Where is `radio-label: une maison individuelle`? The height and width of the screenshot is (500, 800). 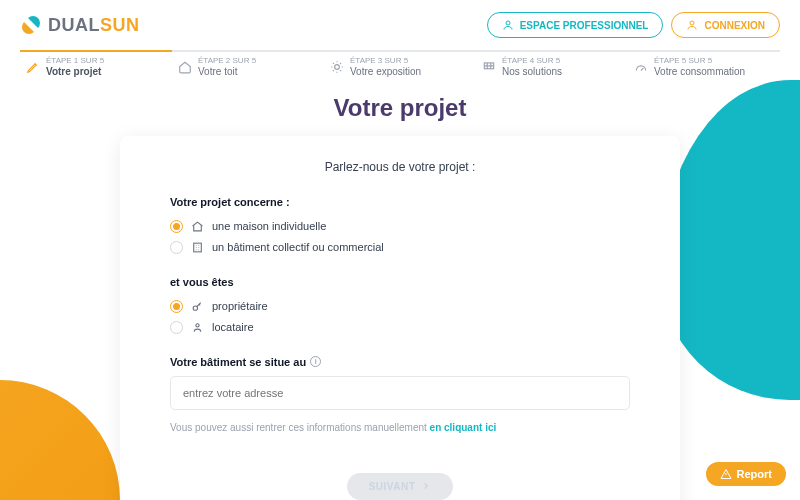 radio-label: une maison individuelle is located at coordinates (269, 226).